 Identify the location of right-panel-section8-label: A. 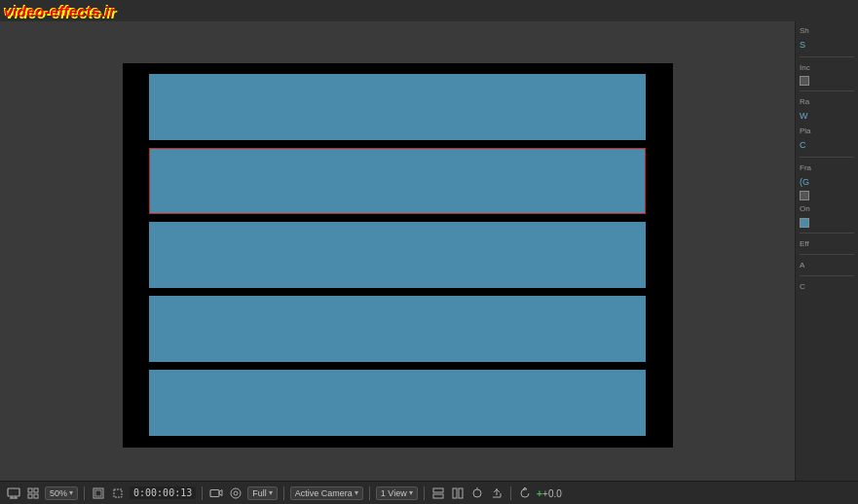
(827, 265).